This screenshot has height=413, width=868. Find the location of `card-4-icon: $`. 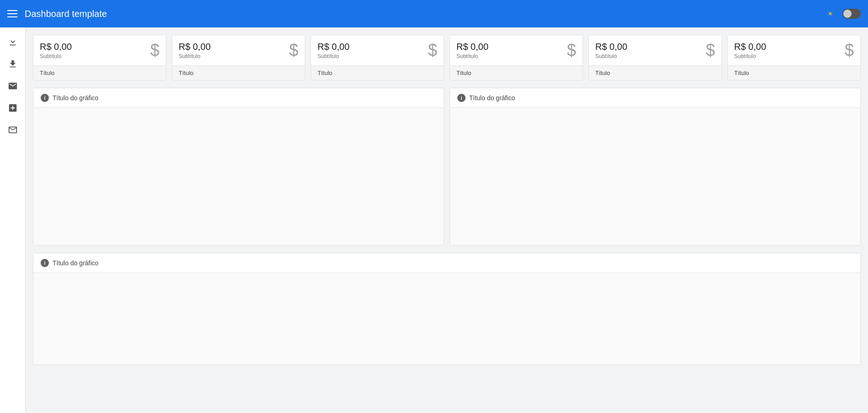

card-4-icon: $ is located at coordinates (710, 50).